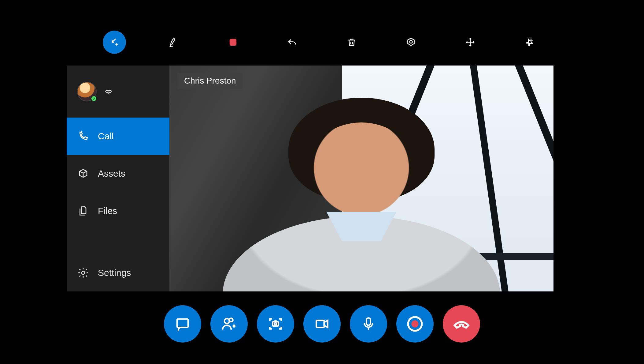 The width and height of the screenshot is (644, 364). I want to click on box-icon, so click(83, 174).